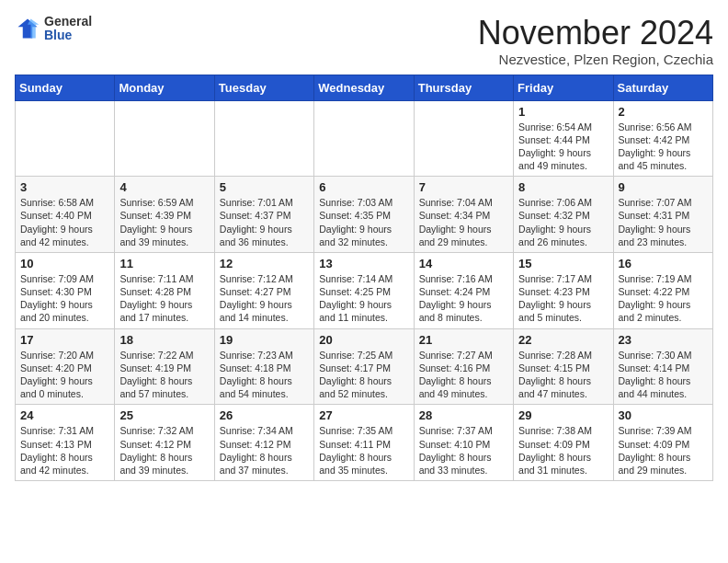 This screenshot has height=563, width=728. What do you see at coordinates (364, 451) in the screenshot?
I see `day-info: Sunrise: 7:35 AM Sunset: 4:11 PM Dayligh…` at bounding box center [364, 451].